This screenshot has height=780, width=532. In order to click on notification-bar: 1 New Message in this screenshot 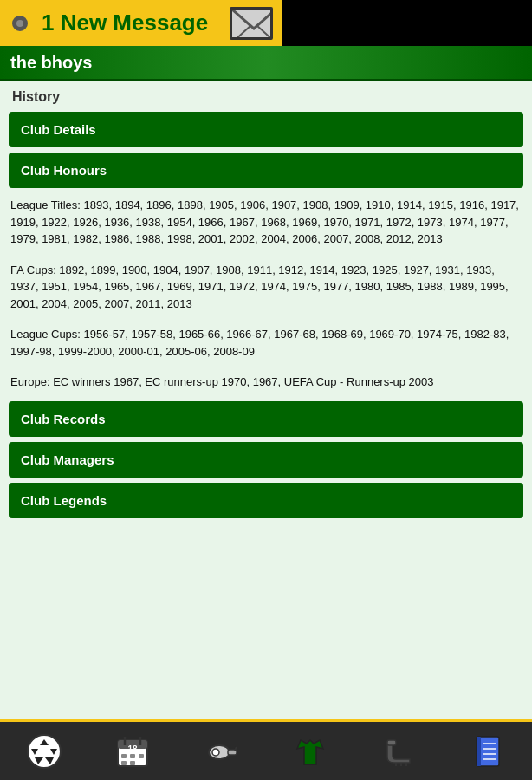, I will do `click(140, 23)`.